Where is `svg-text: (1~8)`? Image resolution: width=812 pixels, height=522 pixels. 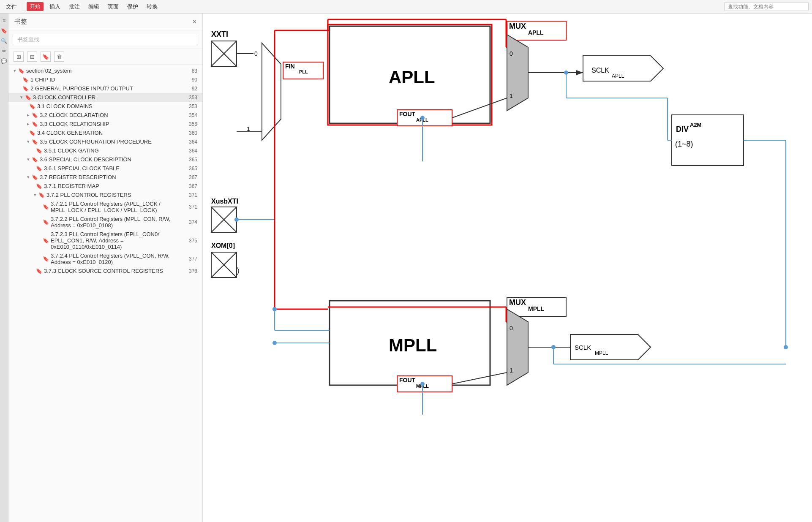 svg-text: (1~8) is located at coordinates (684, 144).